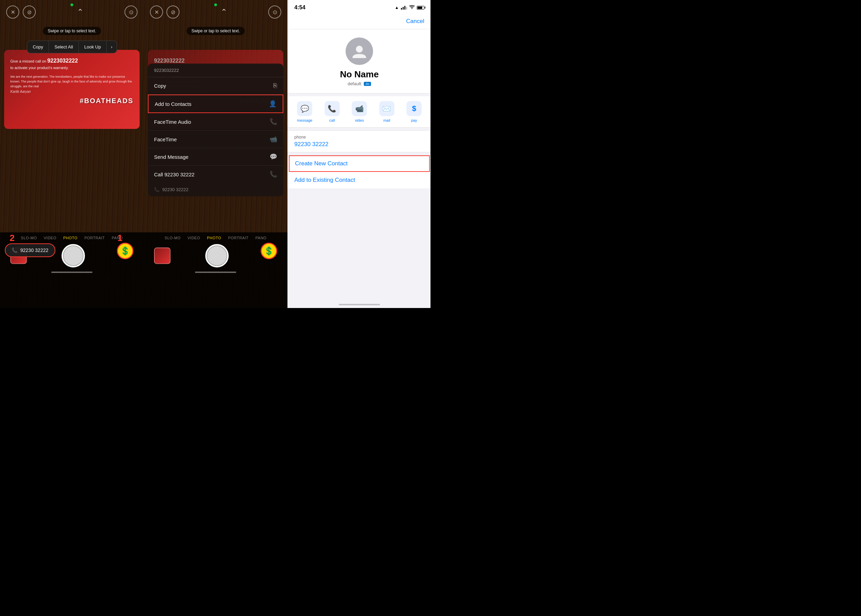 This screenshot has width=861, height=616. What do you see at coordinates (72, 92) in the screenshot?
I see `red-card-signature-1: Kartik Aaryan` at bounding box center [72, 92].